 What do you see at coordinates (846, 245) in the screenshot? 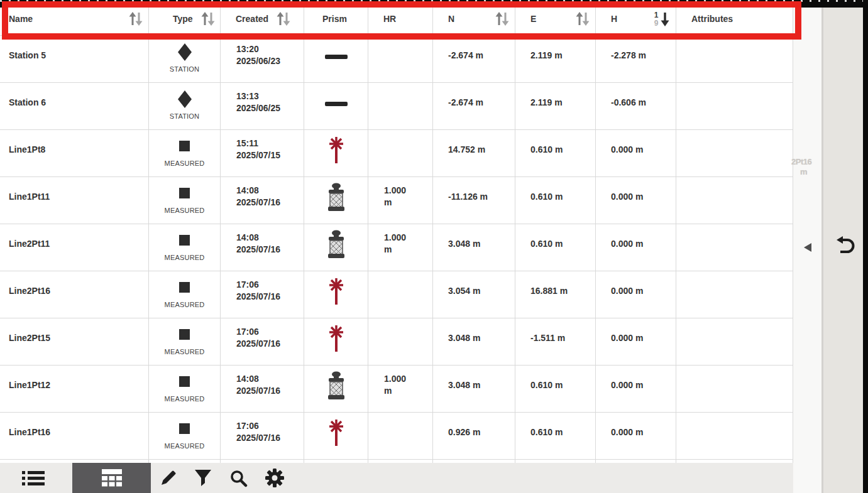
I see `undo-arrow-icon` at bounding box center [846, 245].